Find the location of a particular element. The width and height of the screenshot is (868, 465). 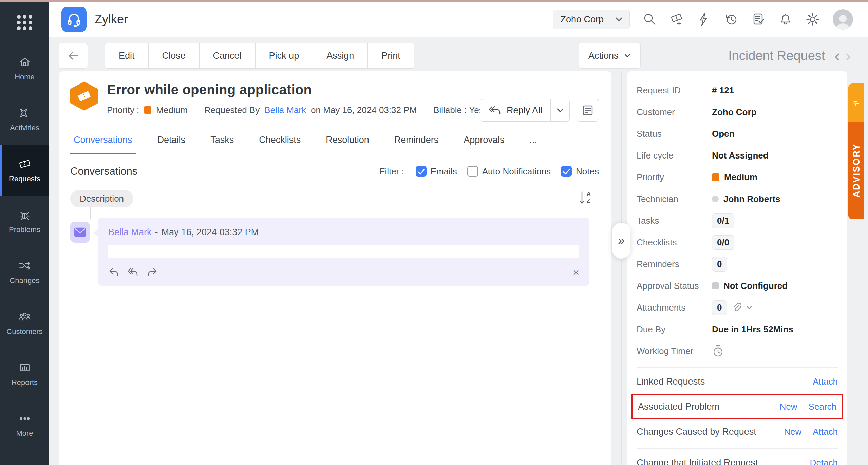

actions-dropdown-button: Actions is located at coordinates (609, 56).